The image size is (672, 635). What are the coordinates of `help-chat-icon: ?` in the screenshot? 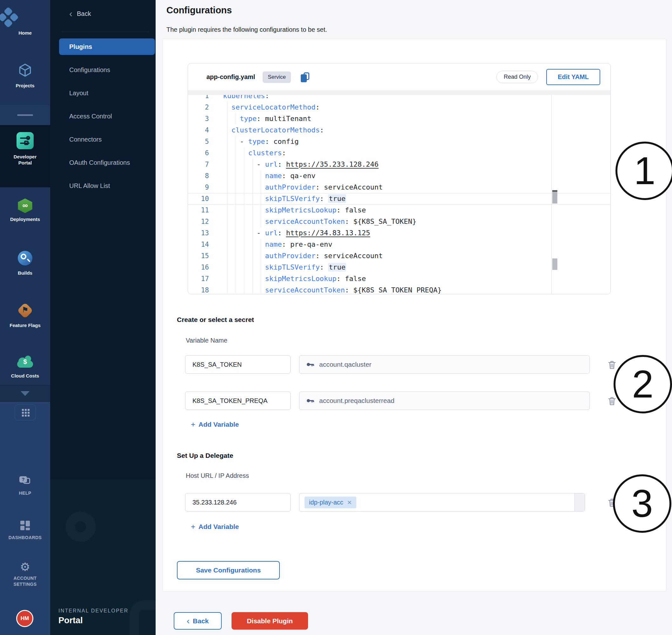 It's located at (25, 481).